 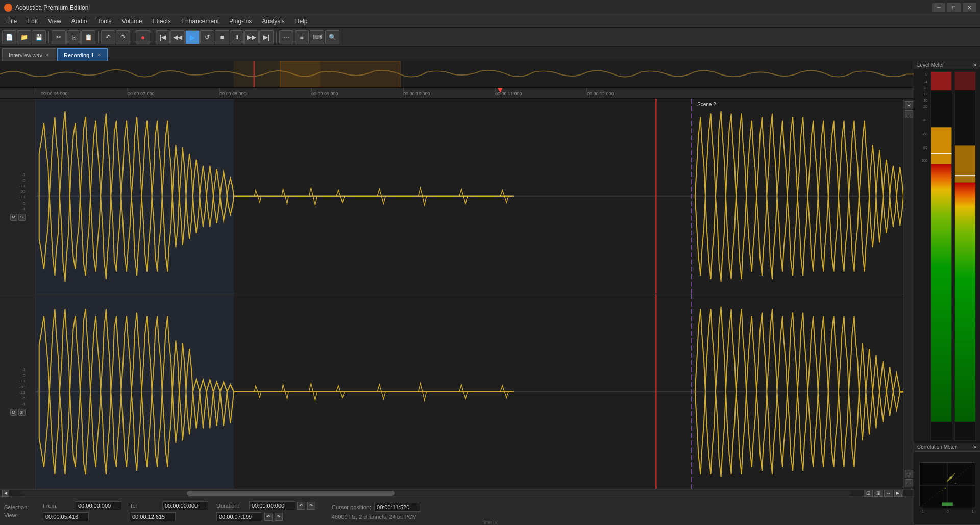 What do you see at coordinates (83, 55) in the screenshot?
I see `tab-recording: Recording 1 ✕` at bounding box center [83, 55].